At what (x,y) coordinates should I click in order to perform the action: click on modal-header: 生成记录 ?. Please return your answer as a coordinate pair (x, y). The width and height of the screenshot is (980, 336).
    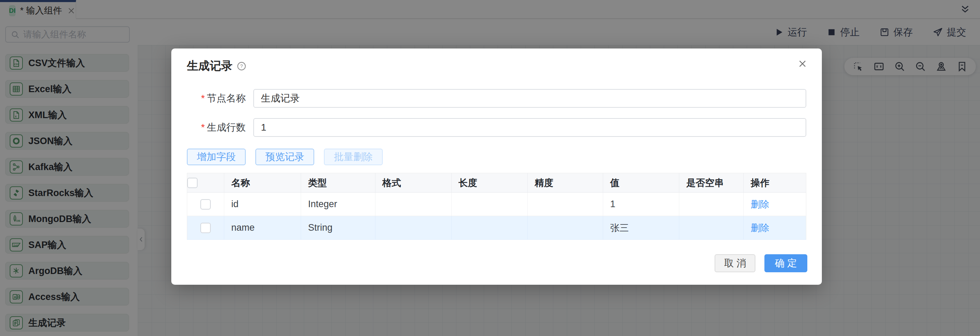
    Looking at the image, I should click on (496, 61).